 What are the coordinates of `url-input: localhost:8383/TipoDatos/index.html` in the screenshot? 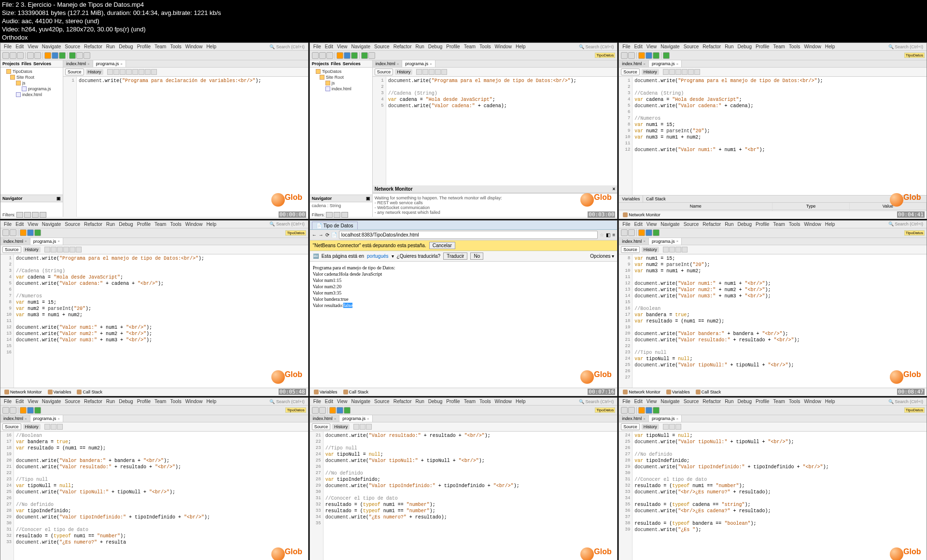 It's located at (468, 235).